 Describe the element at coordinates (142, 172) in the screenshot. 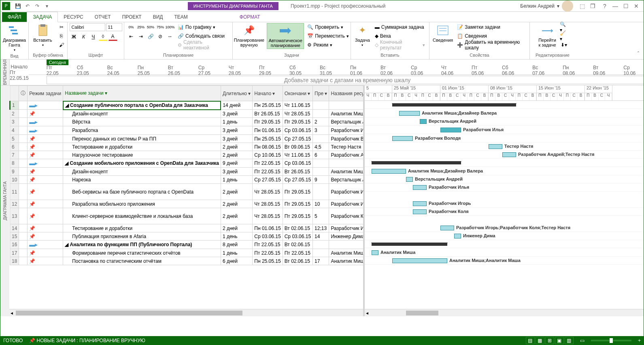

I see `name-cell: Дизайн-концепт` at that location.